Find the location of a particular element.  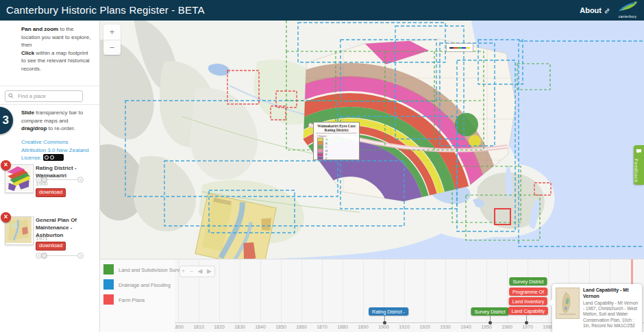

cc-license-link: Creative Commons Attribution 3.0 New Zea… is located at coordinates (57, 151).